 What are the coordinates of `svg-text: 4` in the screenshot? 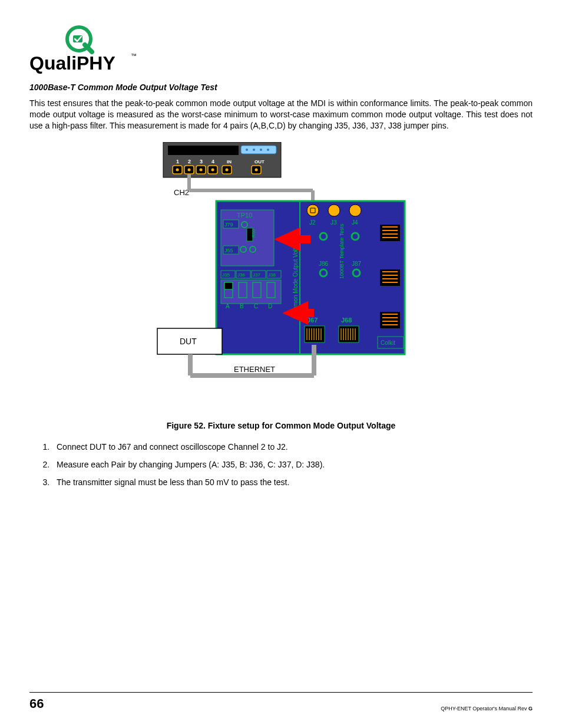 It's located at (213, 162).